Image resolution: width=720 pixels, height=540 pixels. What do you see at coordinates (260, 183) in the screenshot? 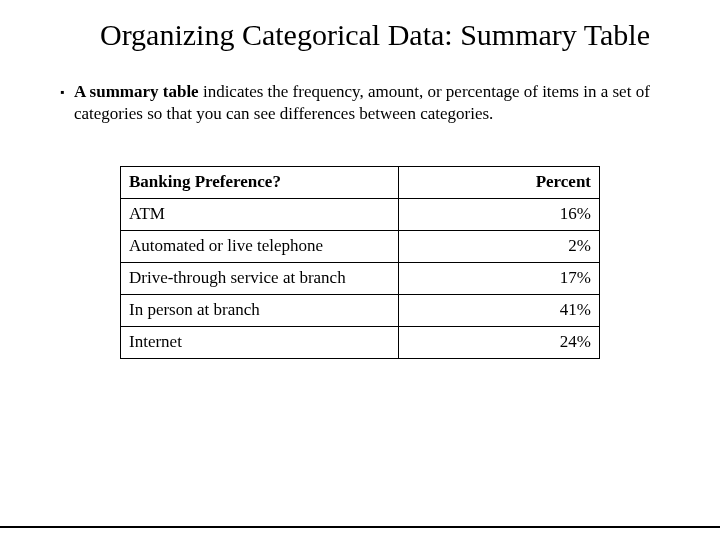
I see `table-header-left: Banking Preference?` at bounding box center [260, 183].